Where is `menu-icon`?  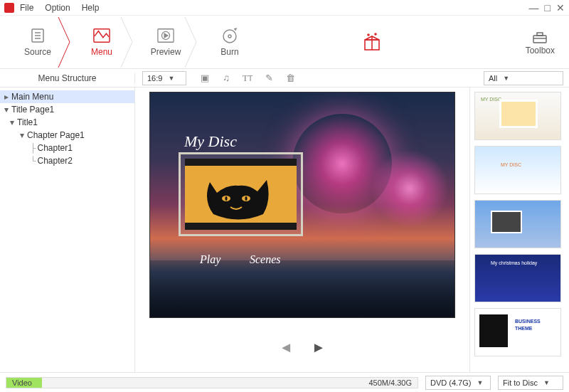 menu-icon is located at coordinates (102, 36).